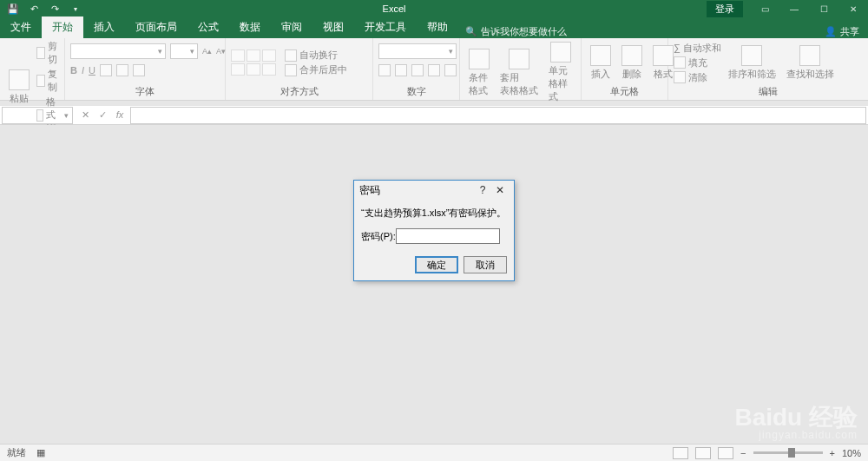  What do you see at coordinates (852, 453) in the screenshot?
I see `zoom-level: 10%` at bounding box center [852, 453].